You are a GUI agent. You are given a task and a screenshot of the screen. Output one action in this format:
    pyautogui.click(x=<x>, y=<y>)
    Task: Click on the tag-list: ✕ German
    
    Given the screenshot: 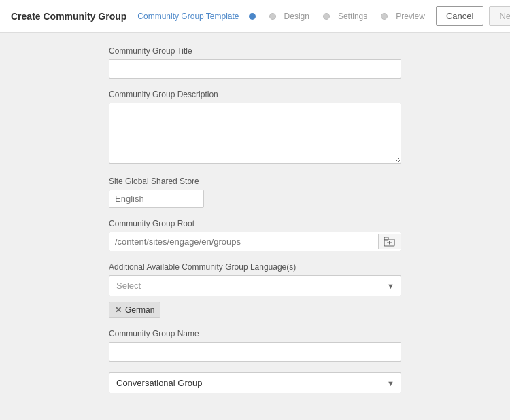 What is the action you would take?
    pyautogui.click(x=255, y=310)
    